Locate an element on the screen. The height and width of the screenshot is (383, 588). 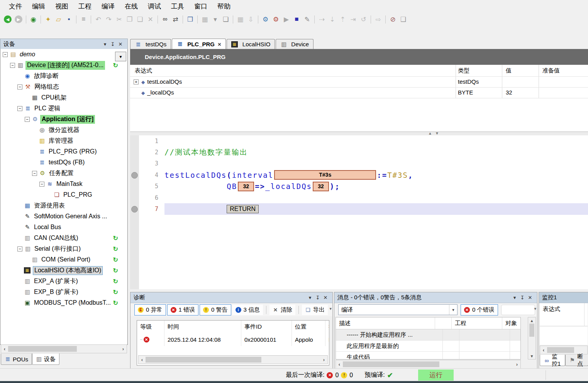
export-button: ❏导出 is located at coordinates (315, 310).